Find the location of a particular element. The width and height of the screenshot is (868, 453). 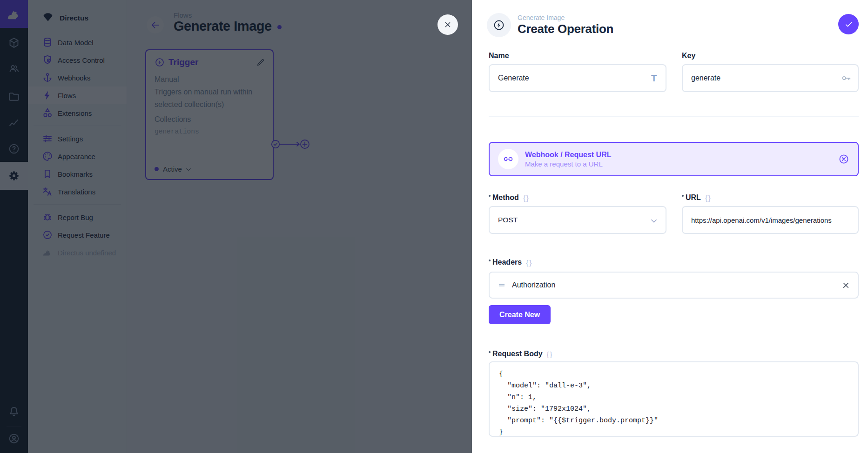

method-select: POST is located at coordinates (578, 220).